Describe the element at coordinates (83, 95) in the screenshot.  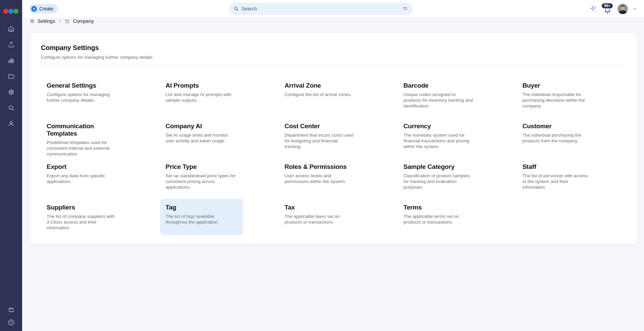
I see `settings-card-general-settings: General SettingsConfigure options for ma…` at that location.